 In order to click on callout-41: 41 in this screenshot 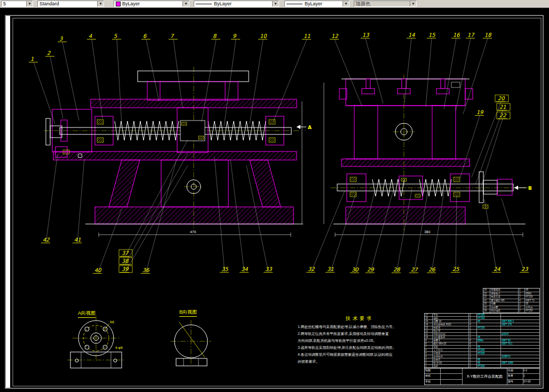, I will do `click(78, 240)`.